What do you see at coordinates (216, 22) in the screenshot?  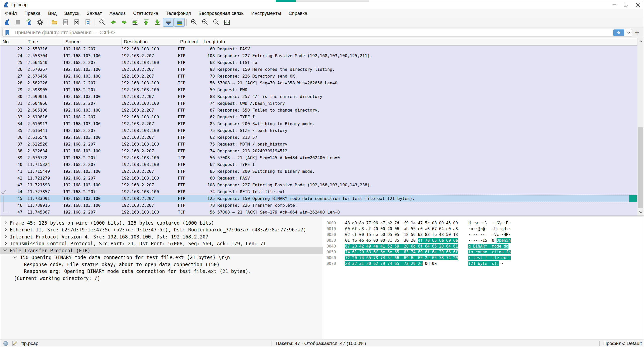 I see `zoom-reset-button` at bounding box center [216, 22].